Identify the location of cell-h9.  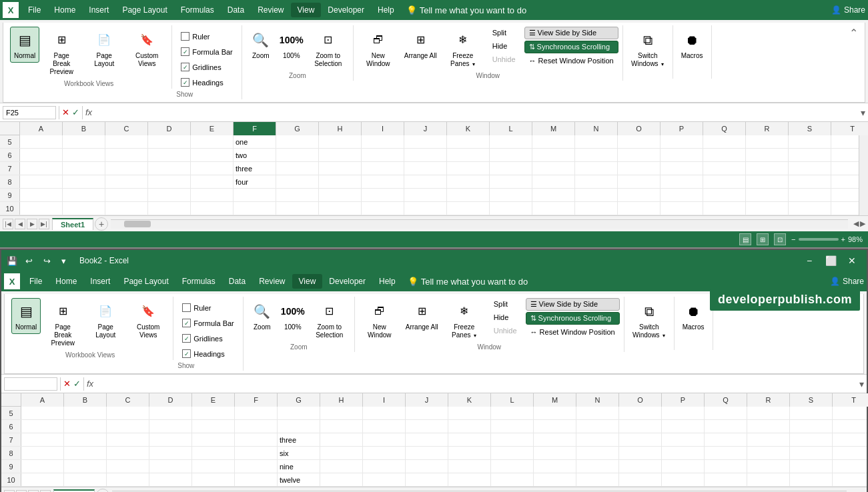
(340, 195).